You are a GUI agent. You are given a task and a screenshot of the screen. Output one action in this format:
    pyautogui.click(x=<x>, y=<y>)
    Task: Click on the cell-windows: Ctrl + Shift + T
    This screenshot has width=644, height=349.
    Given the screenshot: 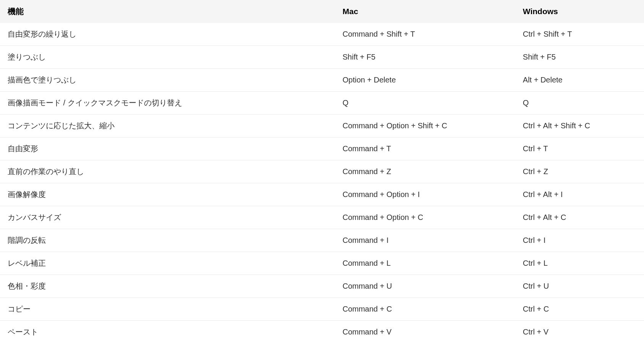 What is the action you would take?
    pyautogui.click(x=580, y=34)
    